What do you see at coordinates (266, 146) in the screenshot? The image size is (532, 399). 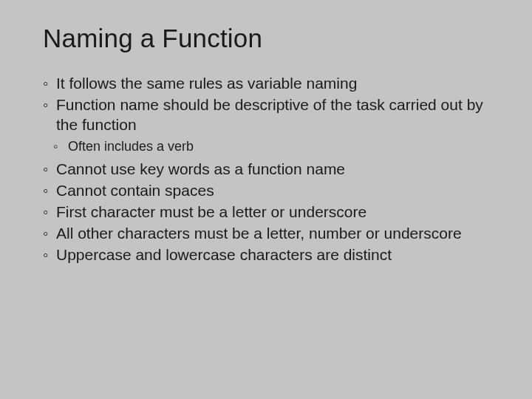 I see `sub-bullet-list: Often includes a verb` at bounding box center [266, 146].